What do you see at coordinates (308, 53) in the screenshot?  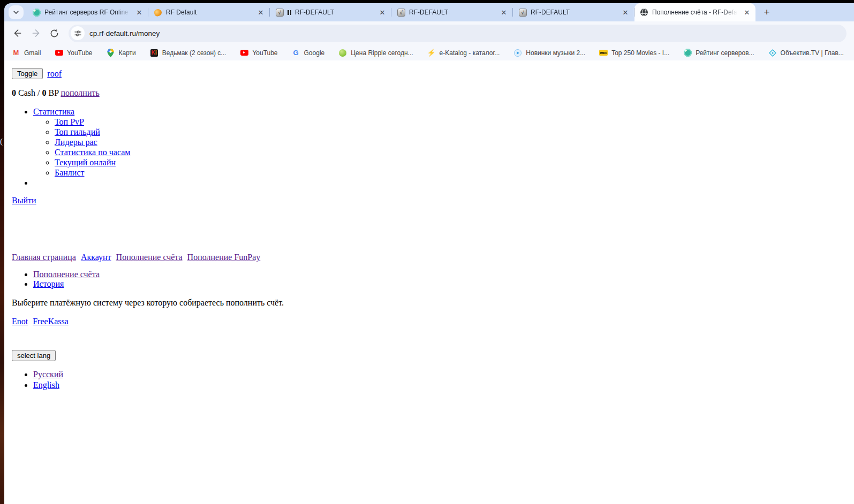 I see `bookmark-google: G Google` at bounding box center [308, 53].